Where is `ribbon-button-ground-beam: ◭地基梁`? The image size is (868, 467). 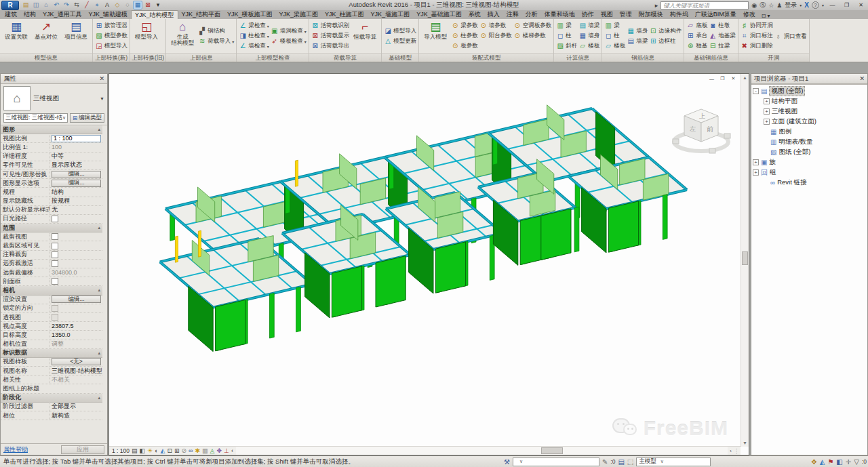 ribbon-button-ground-beam: ◭地基梁 is located at coordinates (722, 36).